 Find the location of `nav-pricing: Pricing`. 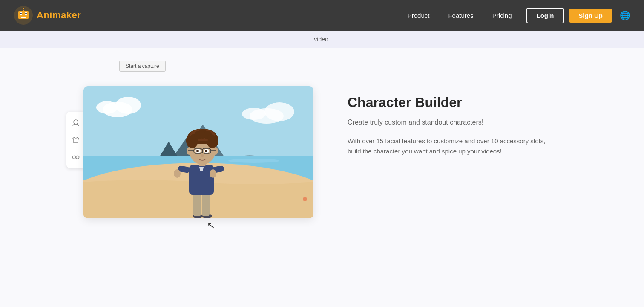

nav-pricing: Pricing is located at coordinates (502, 15).